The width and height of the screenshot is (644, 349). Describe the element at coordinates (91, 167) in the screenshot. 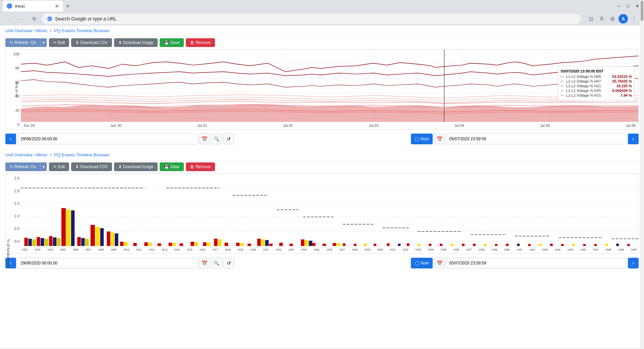

I see `download-csv-button-2: ⬇ Download CSV` at that location.